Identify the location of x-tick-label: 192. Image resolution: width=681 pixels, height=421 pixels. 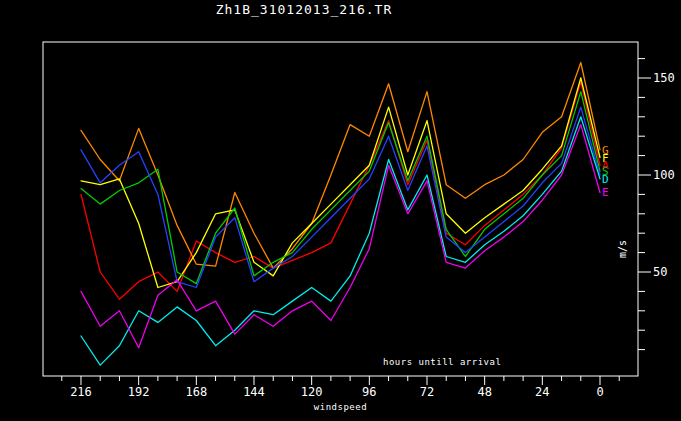
(139, 392).